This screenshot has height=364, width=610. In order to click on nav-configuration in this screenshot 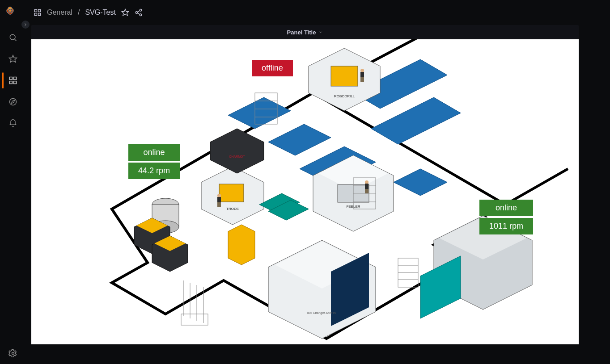, I will do `click(13, 353)`.